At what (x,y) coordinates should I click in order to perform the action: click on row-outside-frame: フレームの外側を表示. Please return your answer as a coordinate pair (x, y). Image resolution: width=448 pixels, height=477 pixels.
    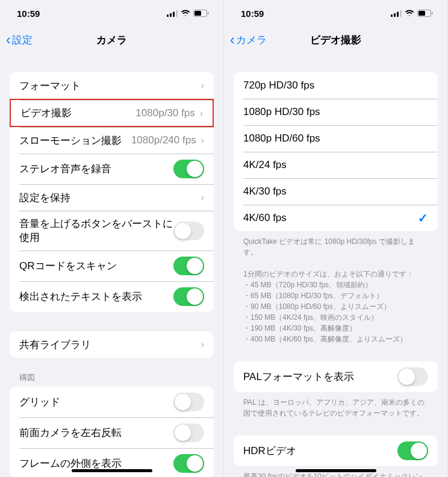
    Looking at the image, I should click on (112, 463).